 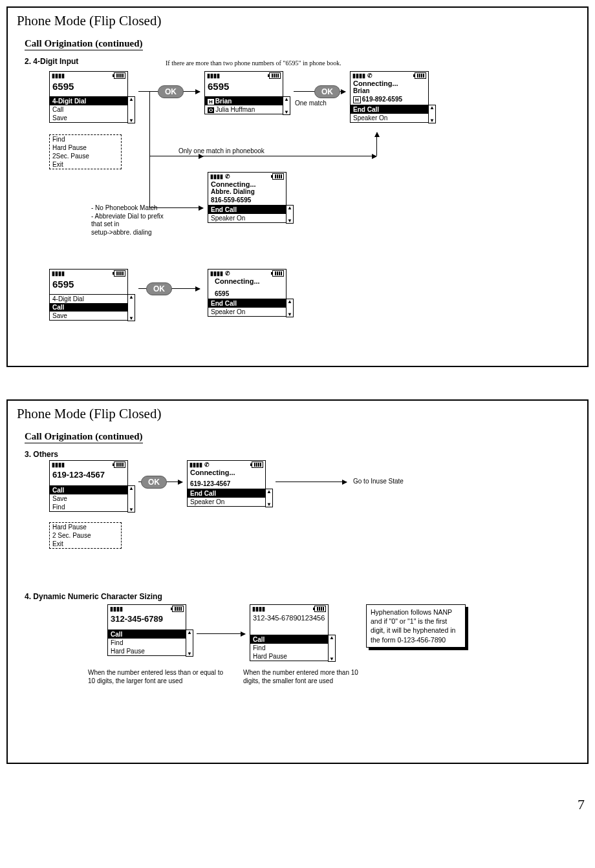 I want to click on caption-large: When the number entered less than or equ…, so click(x=159, y=677).